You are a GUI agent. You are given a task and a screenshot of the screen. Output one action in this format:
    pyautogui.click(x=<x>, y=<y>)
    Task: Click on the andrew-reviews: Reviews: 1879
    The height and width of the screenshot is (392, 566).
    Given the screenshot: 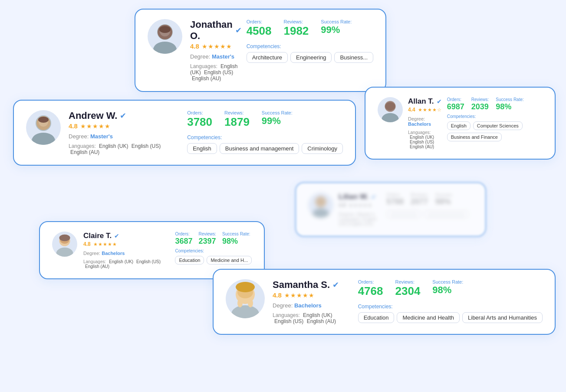 What is the action you would take?
    pyautogui.click(x=237, y=119)
    